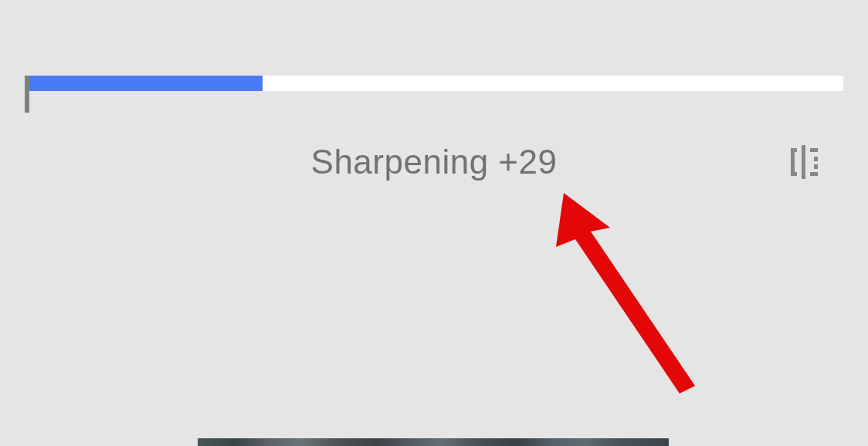 Image resolution: width=868 pixels, height=446 pixels. Describe the element at coordinates (27, 94) in the screenshot. I see `slider-start-marker` at that location.